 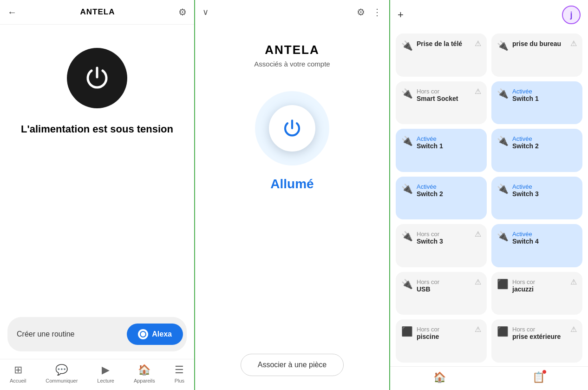 What do you see at coordinates (183, 12) in the screenshot?
I see `settings-icon: ⚙` at bounding box center [183, 12].